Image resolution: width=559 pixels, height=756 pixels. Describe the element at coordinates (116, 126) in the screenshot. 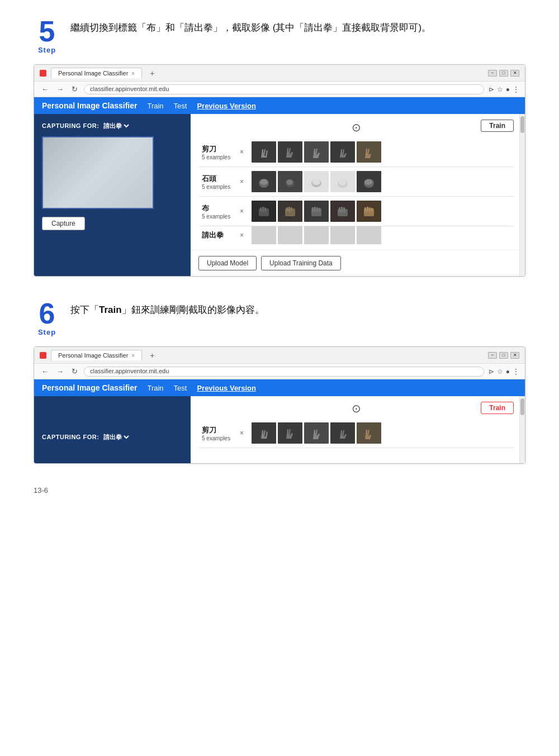

I see `capturing-dropdown-1: 請出拳` at that location.